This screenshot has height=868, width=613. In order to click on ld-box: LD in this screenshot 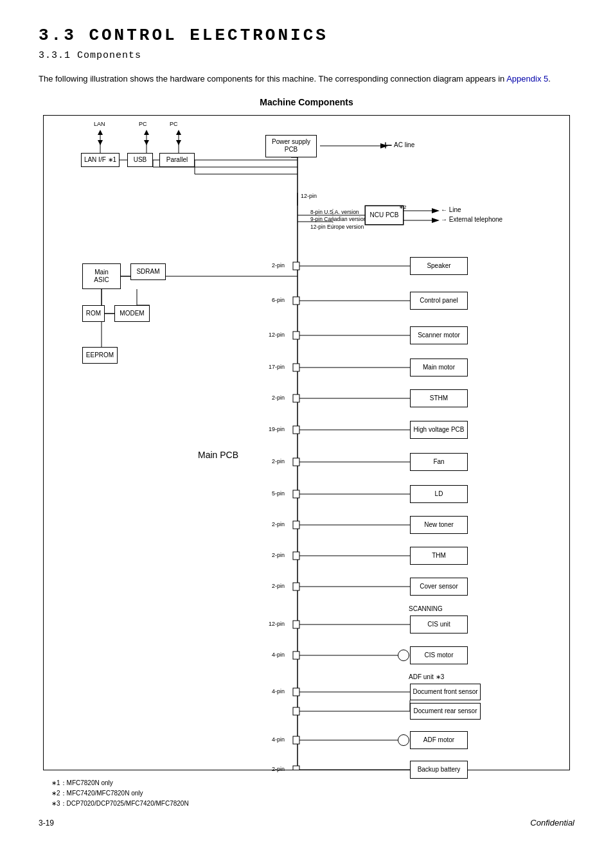, I will do `click(439, 494)`.